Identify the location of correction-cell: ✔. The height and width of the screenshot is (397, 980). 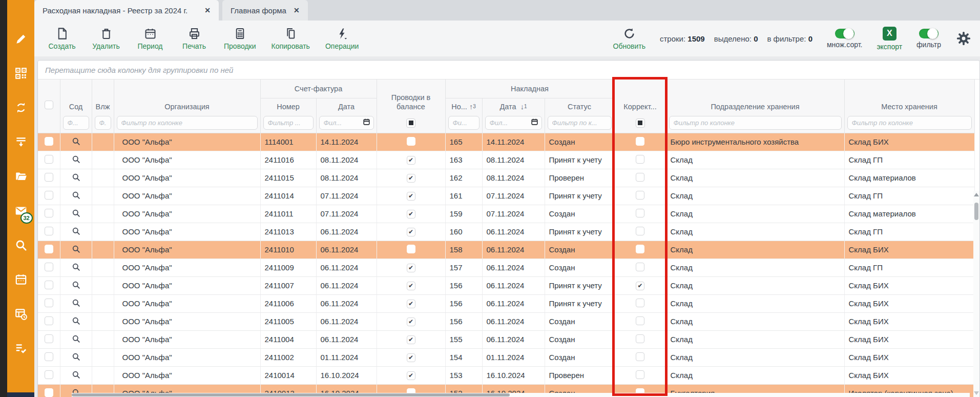
(640, 285).